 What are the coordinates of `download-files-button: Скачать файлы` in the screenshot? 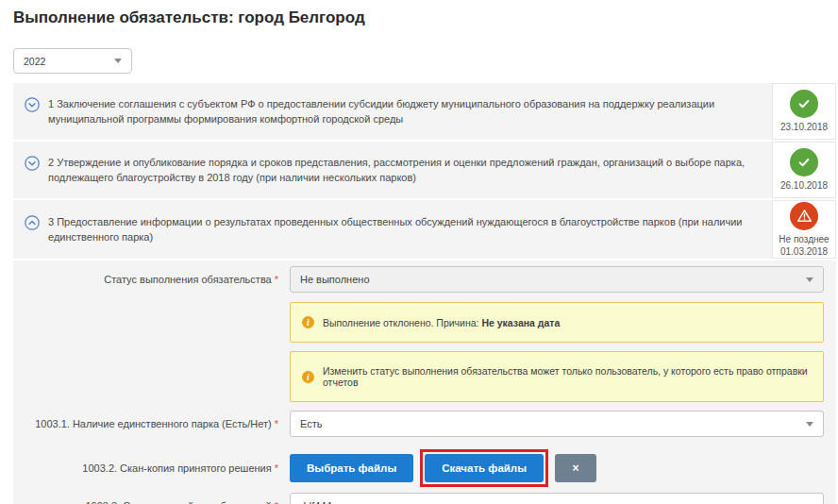 It's located at (484, 468).